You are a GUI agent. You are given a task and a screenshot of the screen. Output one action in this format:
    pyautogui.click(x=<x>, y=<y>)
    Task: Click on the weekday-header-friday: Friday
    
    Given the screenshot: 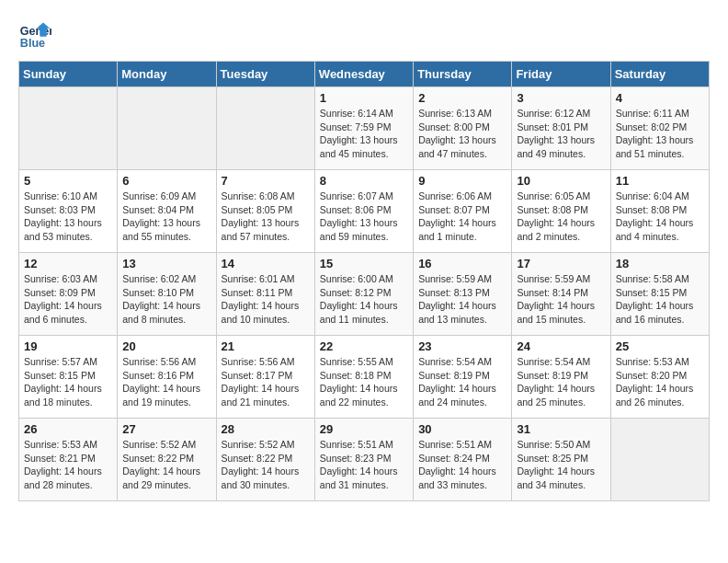 What is the action you would take?
    pyautogui.click(x=561, y=75)
    